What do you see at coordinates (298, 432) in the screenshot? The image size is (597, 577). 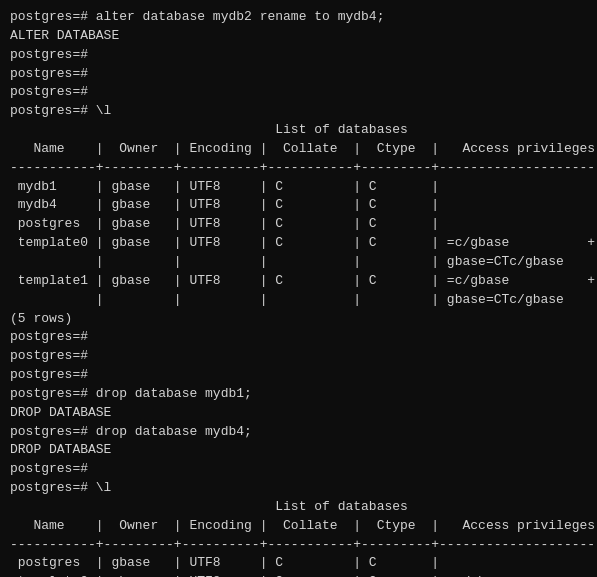 I see `terminal-line: postgres=# drop database mydb4;` at bounding box center [298, 432].